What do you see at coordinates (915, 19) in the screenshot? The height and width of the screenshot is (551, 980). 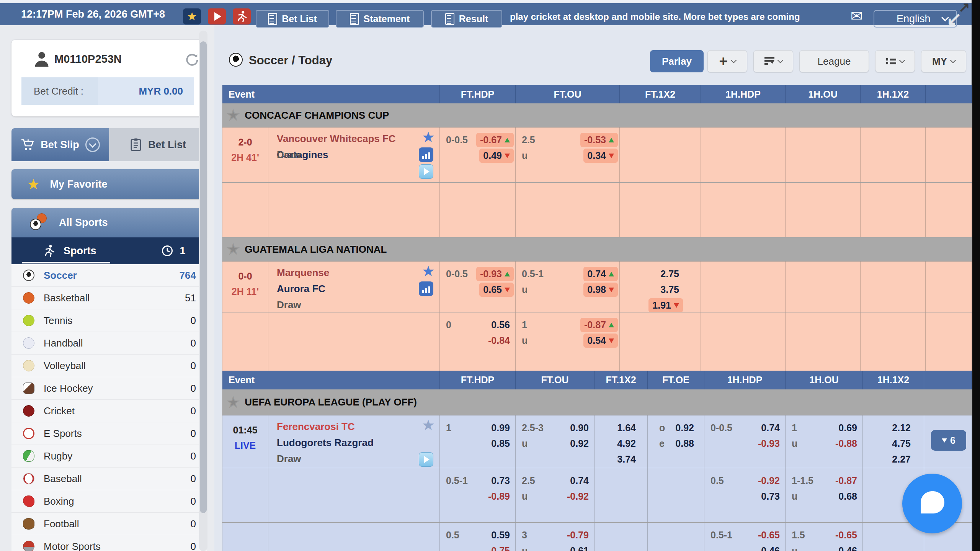 I see `language-select: English` at bounding box center [915, 19].